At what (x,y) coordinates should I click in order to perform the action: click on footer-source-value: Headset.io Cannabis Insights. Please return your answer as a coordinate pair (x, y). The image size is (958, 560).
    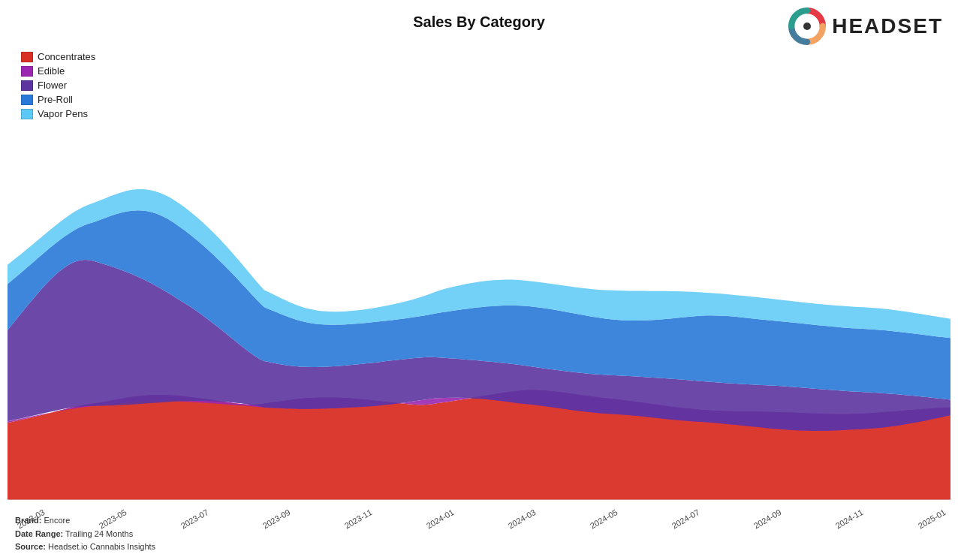
    Looking at the image, I should click on (102, 546).